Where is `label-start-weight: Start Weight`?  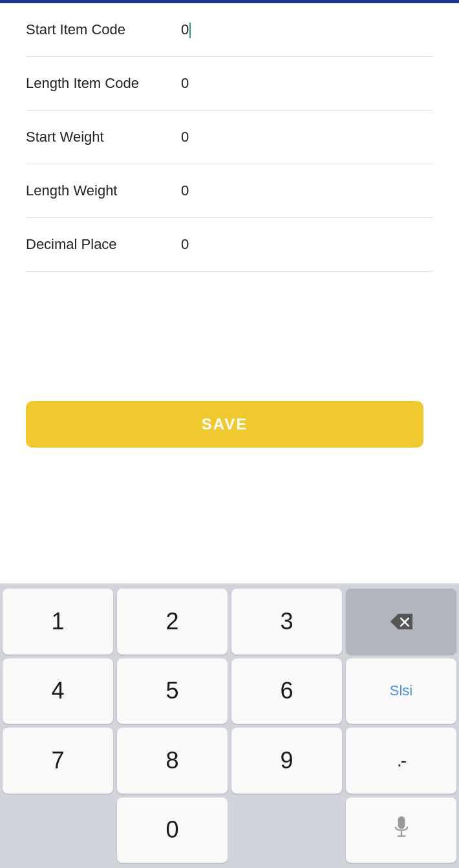
label-start-weight: Start Weight is located at coordinates (97, 137).